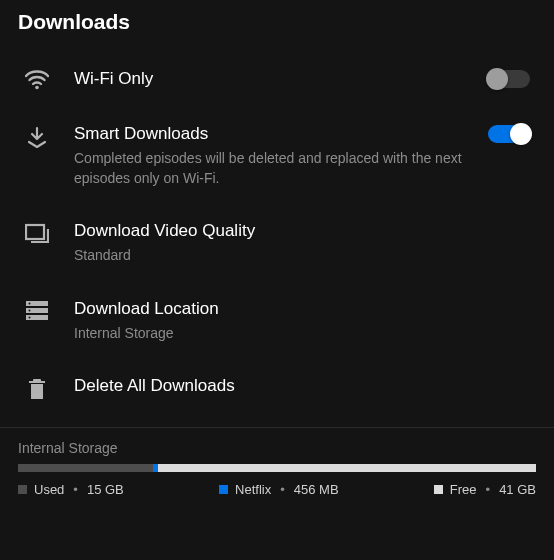 This screenshot has height=560, width=554. What do you see at coordinates (275, 168) in the screenshot?
I see `smart-downloads-desc: Completed episodes will be deleted and r…` at bounding box center [275, 168].